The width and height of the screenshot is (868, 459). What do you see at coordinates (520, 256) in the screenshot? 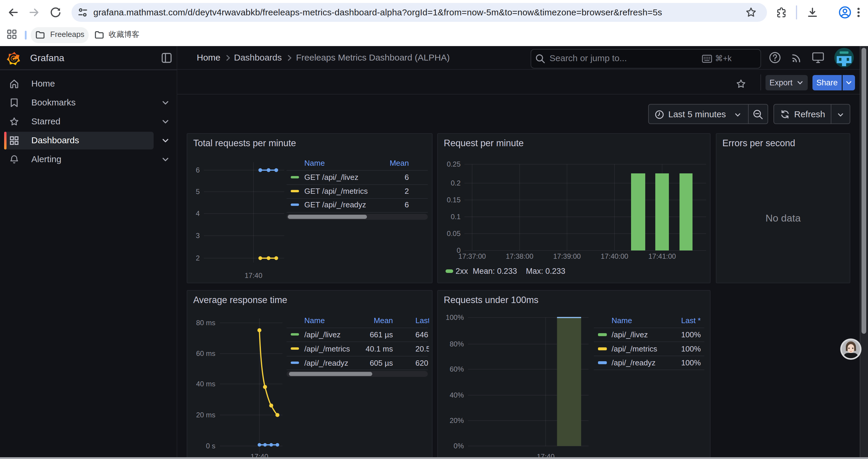
I see `svg-text: 17:38:00` at bounding box center [520, 256].